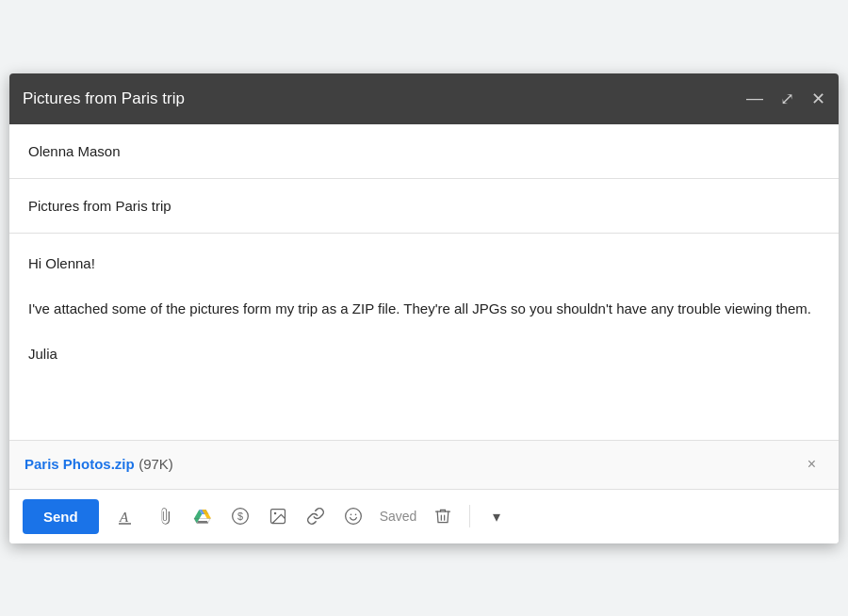 The width and height of the screenshot is (848, 616). What do you see at coordinates (424, 205) in the screenshot?
I see `subject-input` at bounding box center [424, 205].